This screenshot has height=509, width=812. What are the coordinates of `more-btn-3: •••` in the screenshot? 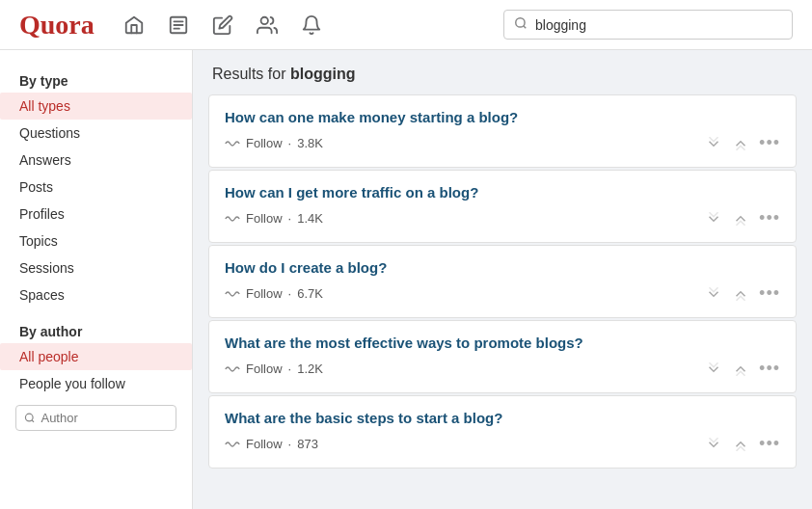 It's located at (770, 293).